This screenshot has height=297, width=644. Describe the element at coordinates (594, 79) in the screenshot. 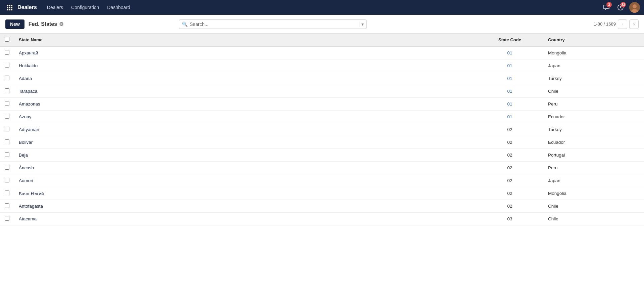

I see `row-country: Turkey` at that location.